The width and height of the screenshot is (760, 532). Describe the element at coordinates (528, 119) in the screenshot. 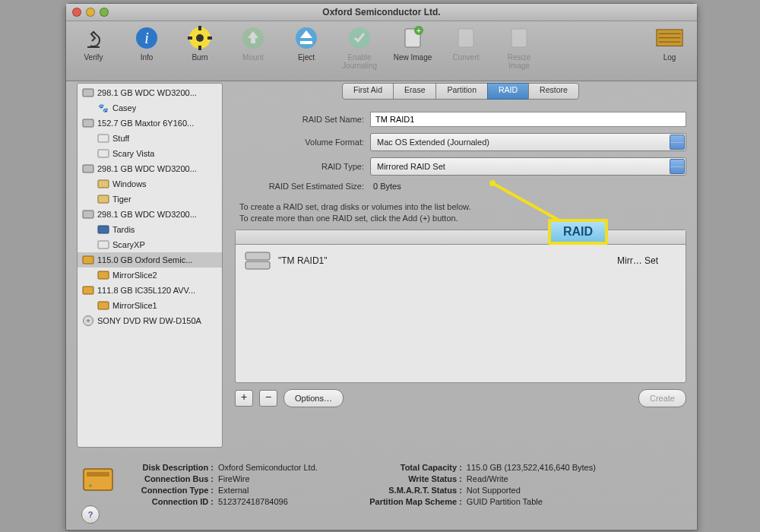

I see `raid-set-name-input` at that location.